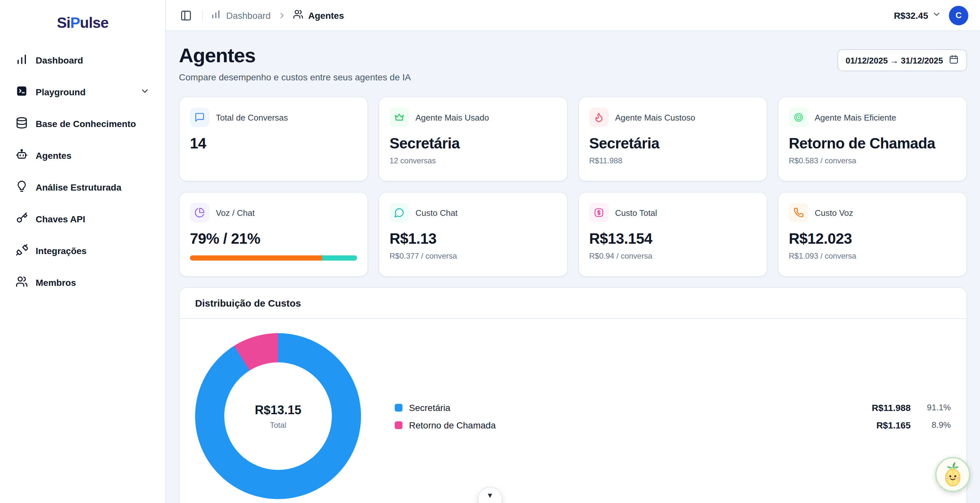 Image resolution: width=980 pixels, height=503 pixels. What do you see at coordinates (430, 407) in the screenshot?
I see `legend-label: Secretária` at bounding box center [430, 407].